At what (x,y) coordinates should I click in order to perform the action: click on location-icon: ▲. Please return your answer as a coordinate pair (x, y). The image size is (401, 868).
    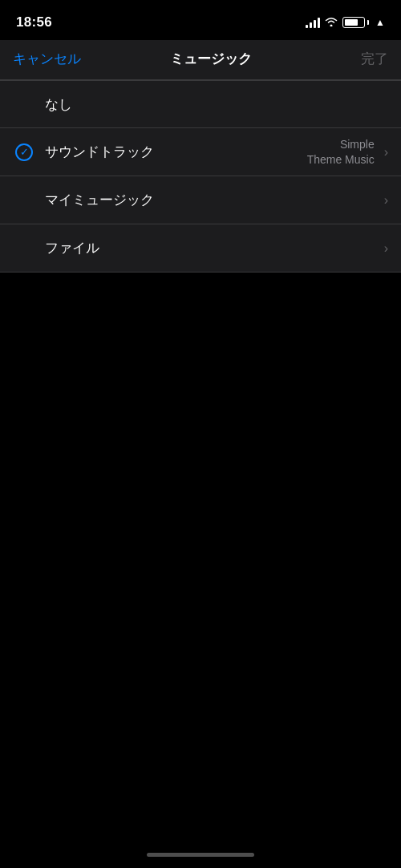
    Looking at the image, I should click on (380, 22).